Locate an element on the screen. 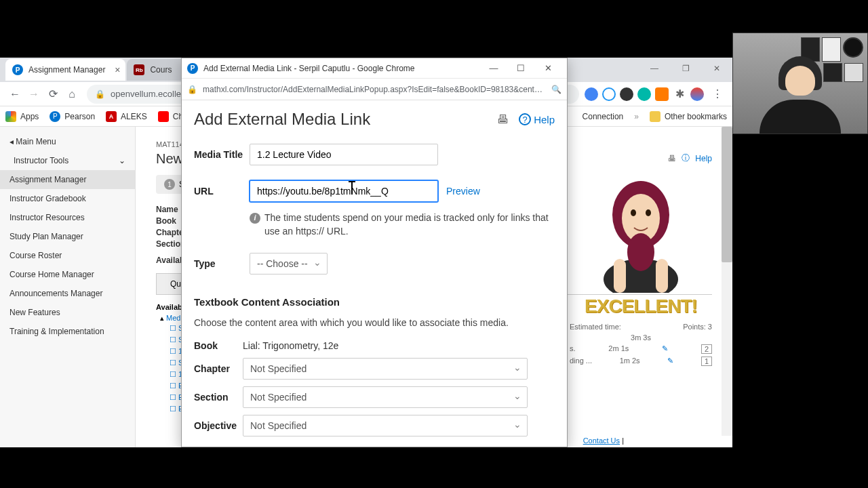  url-note: i The time students spend on your media … is located at coordinates (402, 225).